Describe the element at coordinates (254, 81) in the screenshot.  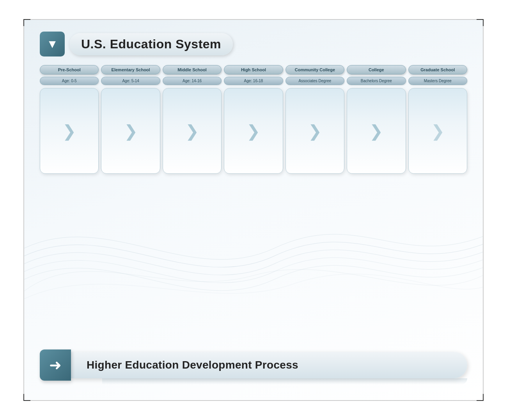
I see `stage-sublabel-high-school: Age: 16-18` at that location.